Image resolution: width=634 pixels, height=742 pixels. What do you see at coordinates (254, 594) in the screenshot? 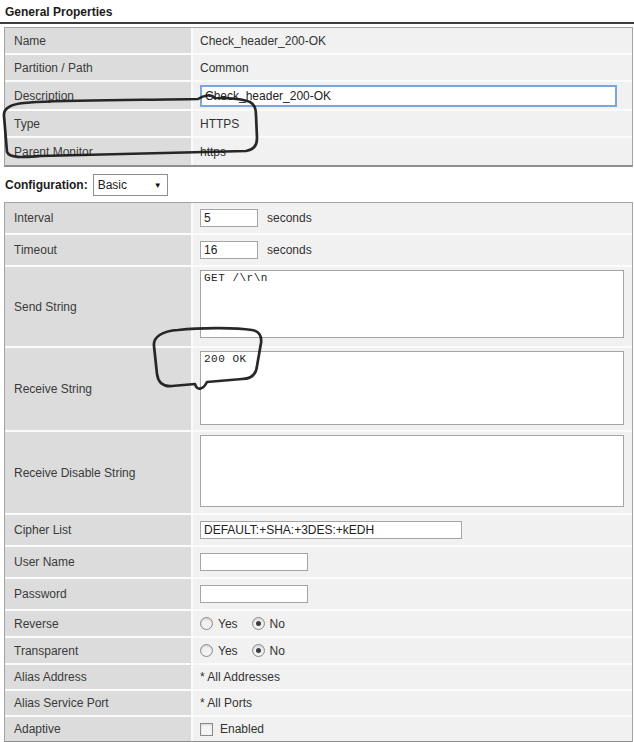
I see `password-input` at bounding box center [254, 594].